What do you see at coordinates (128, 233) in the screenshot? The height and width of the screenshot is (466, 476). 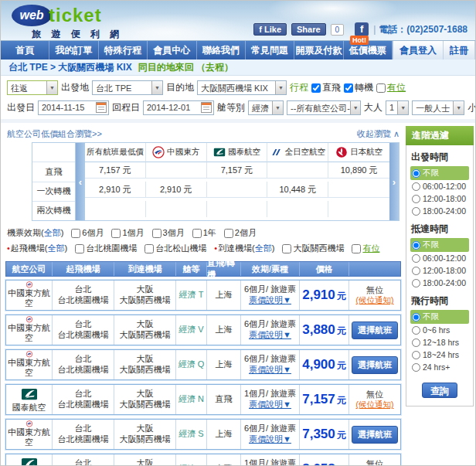 I see `validity-1month-checkbox: 1個月` at bounding box center [128, 233].